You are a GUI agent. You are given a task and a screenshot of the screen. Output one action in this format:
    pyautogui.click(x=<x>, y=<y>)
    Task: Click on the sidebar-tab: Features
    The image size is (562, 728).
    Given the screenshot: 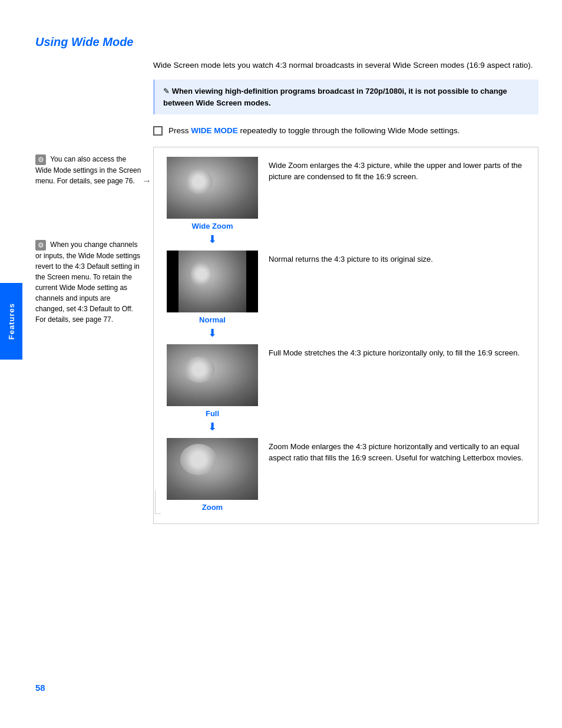 What is the action you would take?
    pyautogui.click(x=11, y=321)
    